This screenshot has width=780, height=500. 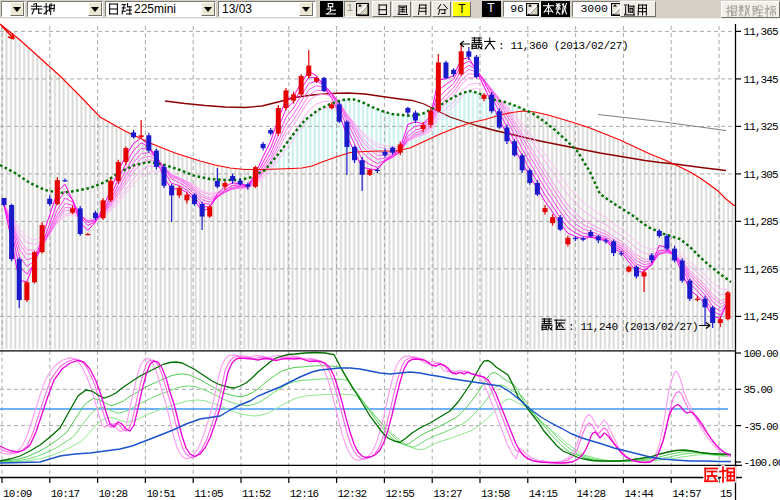 I want to click on svg-text: 14:44, so click(x=639, y=494).